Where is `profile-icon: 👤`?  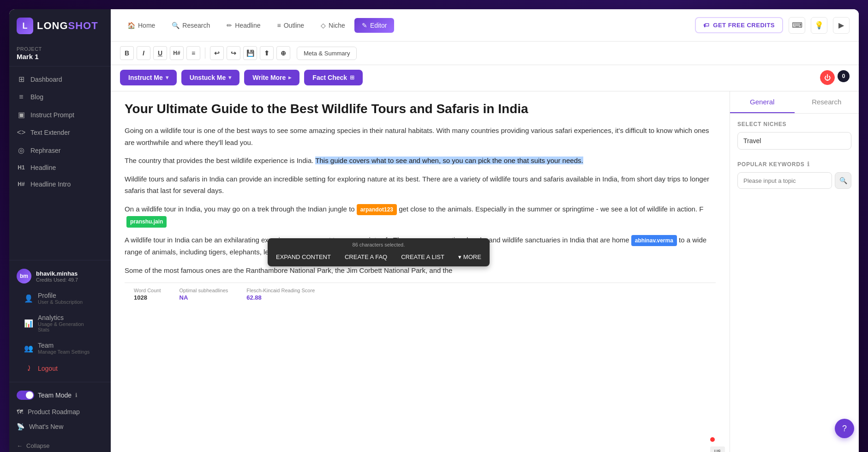 profile-icon: 👤 is located at coordinates (29, 298).